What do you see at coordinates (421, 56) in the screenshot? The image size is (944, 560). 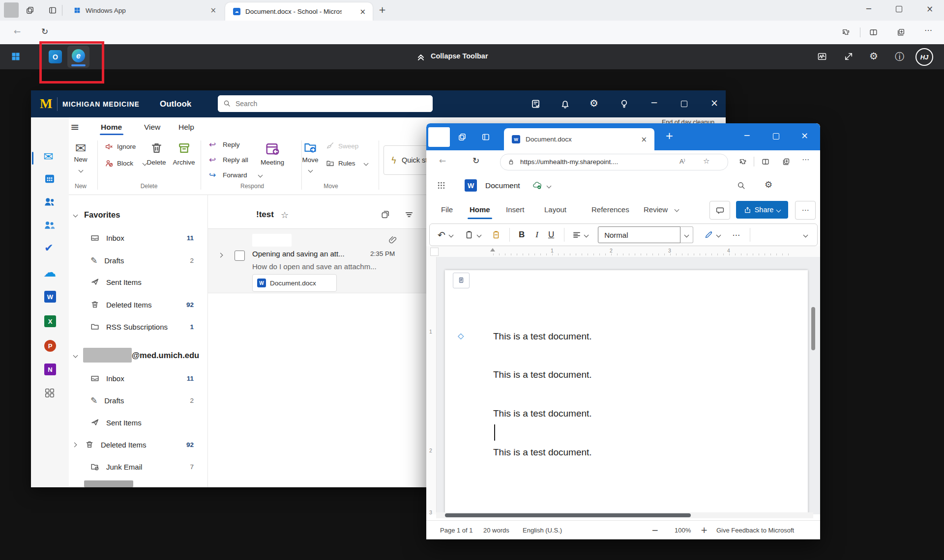 I see `collapse-toolbar-icon` at bounding box center [421, 56].